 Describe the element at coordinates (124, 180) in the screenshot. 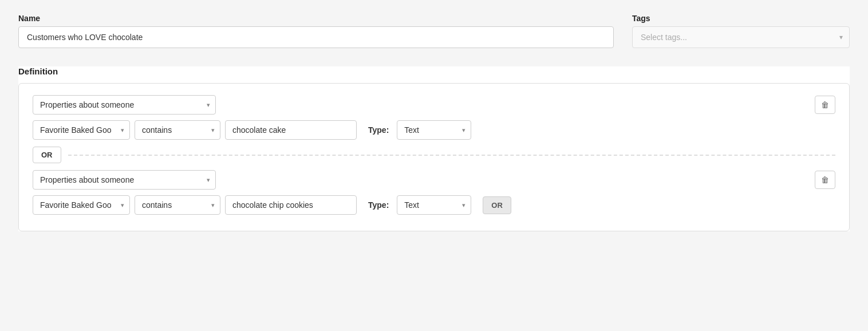

I see `condition2-properties-select: Properties about someone` at that location.